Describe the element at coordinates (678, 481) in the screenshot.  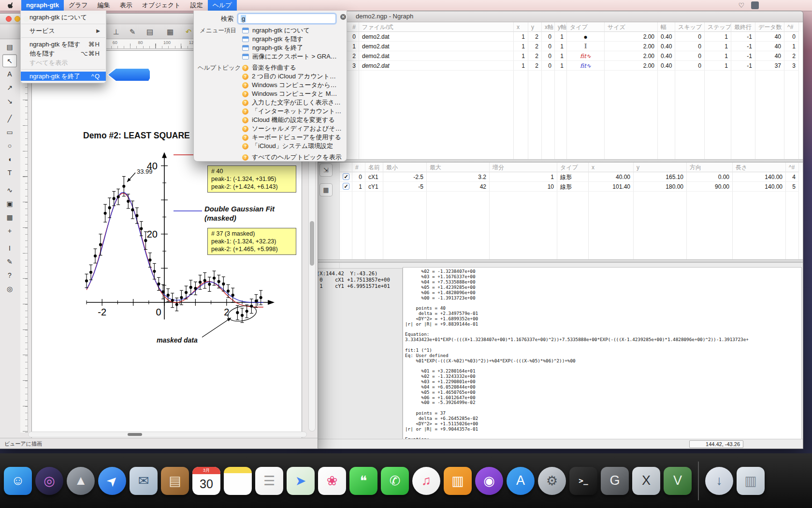
I see `macvim-dock-icon: V` at that location.